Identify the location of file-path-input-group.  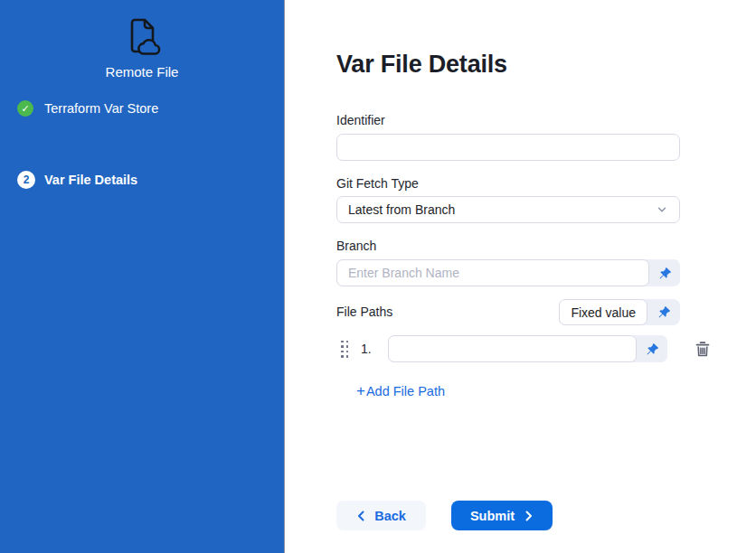
(528, 349).